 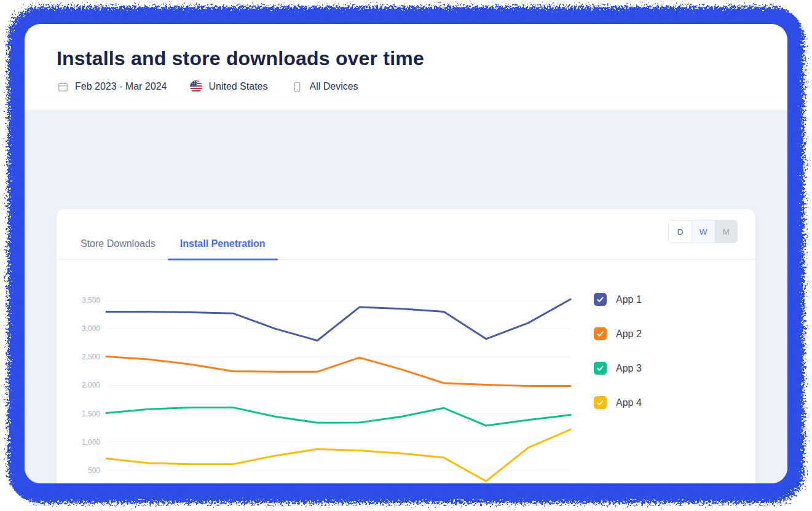 I want to click on granularity-month-button: M, so click(x=725, y=232).